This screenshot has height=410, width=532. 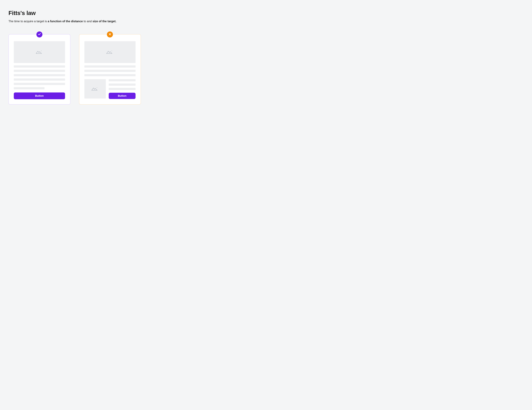 What do you see at coordinates (104, 21) in the screenshot?
I see `subtitle-bold2: size of the target.` at bounding box center [104, 21].